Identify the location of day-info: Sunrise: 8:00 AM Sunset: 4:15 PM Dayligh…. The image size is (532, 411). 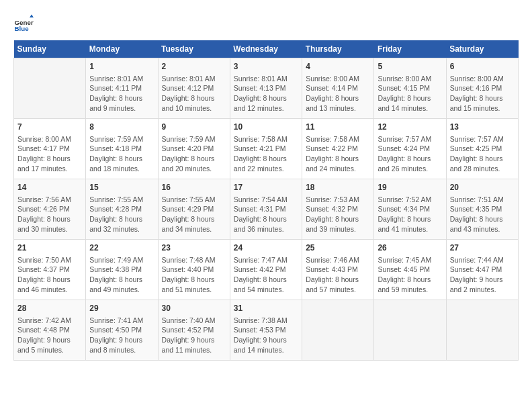
(410, 94).